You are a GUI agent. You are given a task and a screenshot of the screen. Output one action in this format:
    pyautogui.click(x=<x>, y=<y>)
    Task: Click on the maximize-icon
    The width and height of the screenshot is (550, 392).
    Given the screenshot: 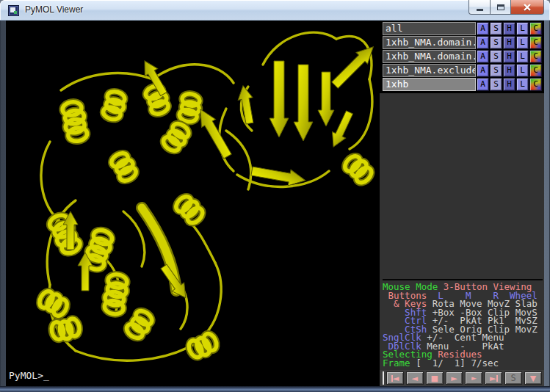 What is the action you would take?
    pyautogui.click(x=501, y=7)
    